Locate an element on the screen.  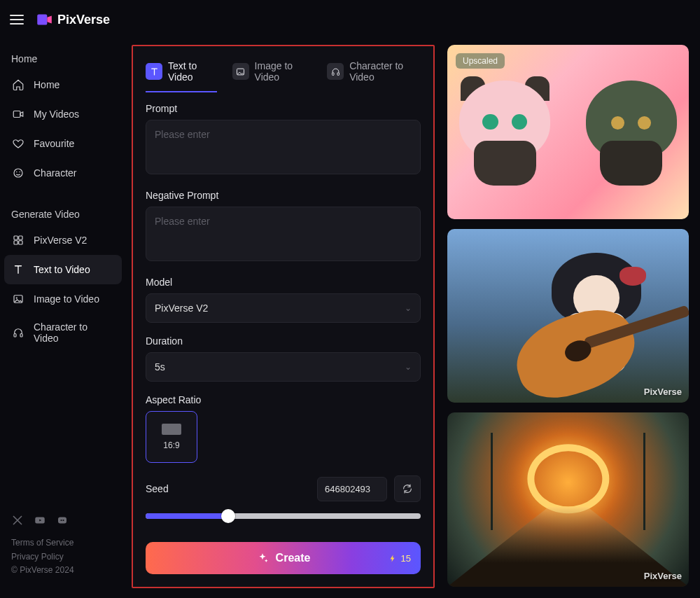
model-label: Model is located at coordinates (283, 282).